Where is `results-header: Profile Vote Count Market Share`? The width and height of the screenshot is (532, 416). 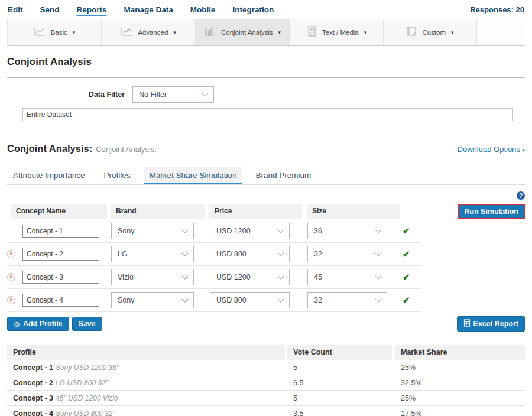
results-header: Profile Vote Count Market Share is located at coordinates (266, 352).